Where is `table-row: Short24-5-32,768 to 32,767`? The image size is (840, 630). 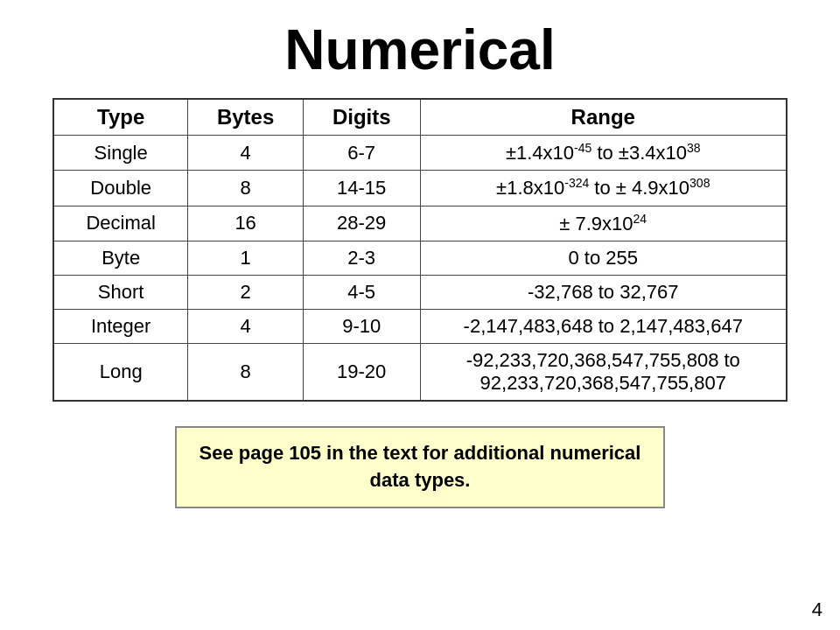 table-row: Short24-5-32,768 to 32,767 is located at coordinates (420, 292).